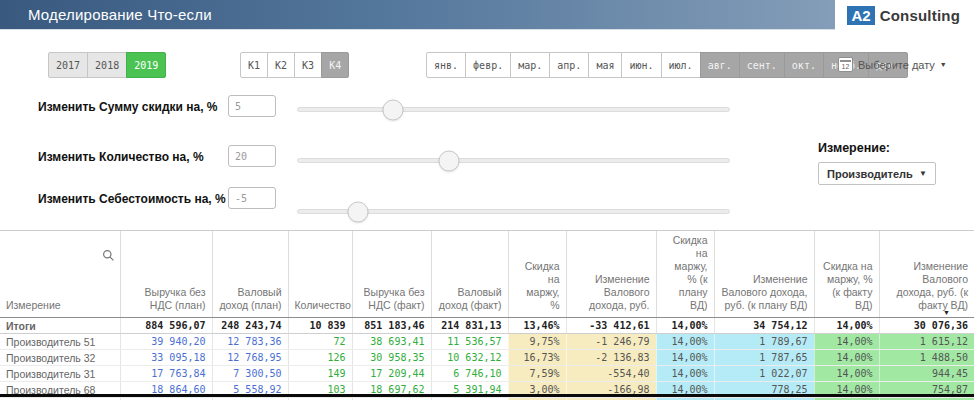 The width and height of the screenshot is (974, 400). I want to click on value-cell: 10 839, so click(320, 326).